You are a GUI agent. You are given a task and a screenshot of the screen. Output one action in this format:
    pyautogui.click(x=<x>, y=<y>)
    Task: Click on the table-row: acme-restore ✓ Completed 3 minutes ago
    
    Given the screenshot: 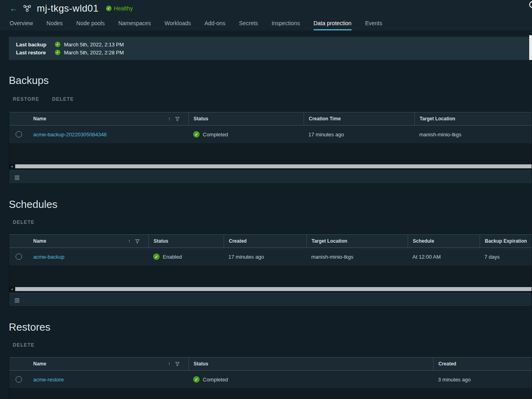 What is the action you would take?
    pyautogui.click(x=270, y=379)
    